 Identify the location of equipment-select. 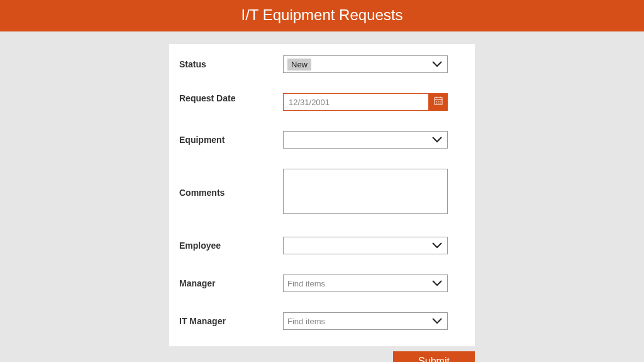
(365, 140).